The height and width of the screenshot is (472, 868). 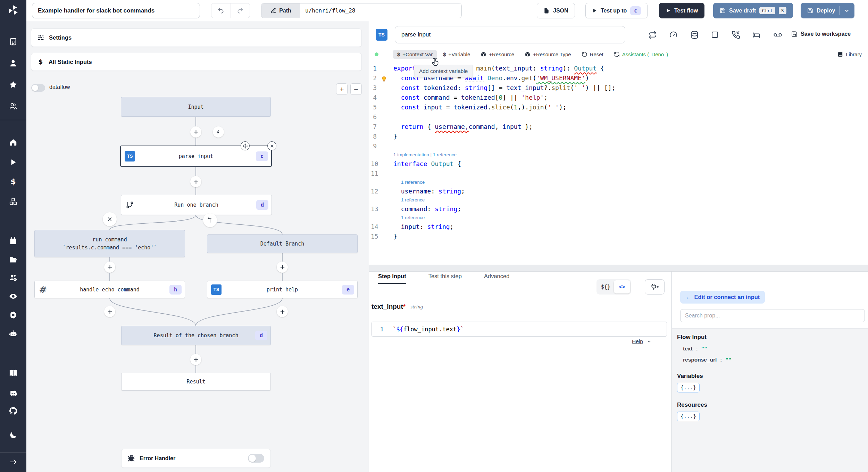 What do you see at coordinates (619, 108) in the screenshot?
I see `code-line: 5 const input = tokenized.slice(1,).join…` at bounding box center [619, 108].